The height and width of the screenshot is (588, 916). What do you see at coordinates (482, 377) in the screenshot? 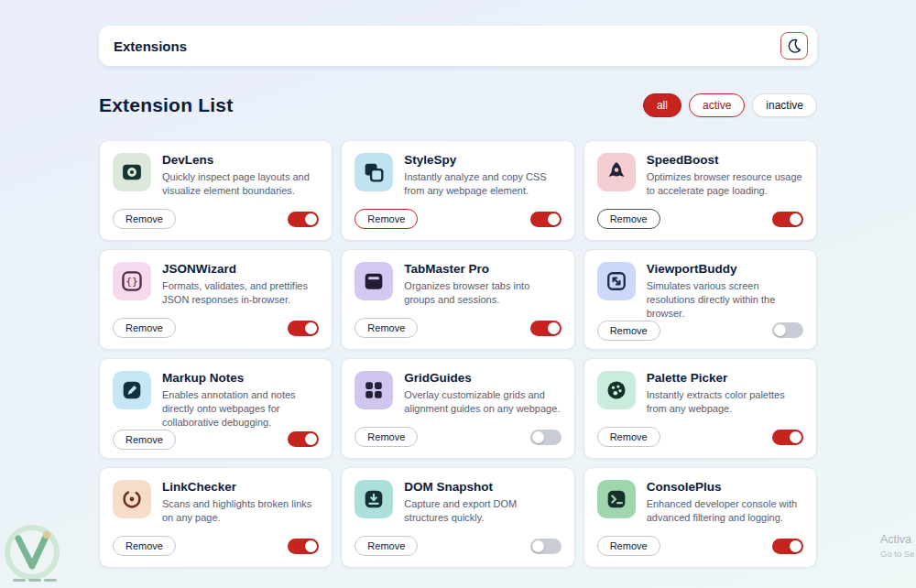
I see `extension-name: GridGuides` at bounding box center [482, 377].